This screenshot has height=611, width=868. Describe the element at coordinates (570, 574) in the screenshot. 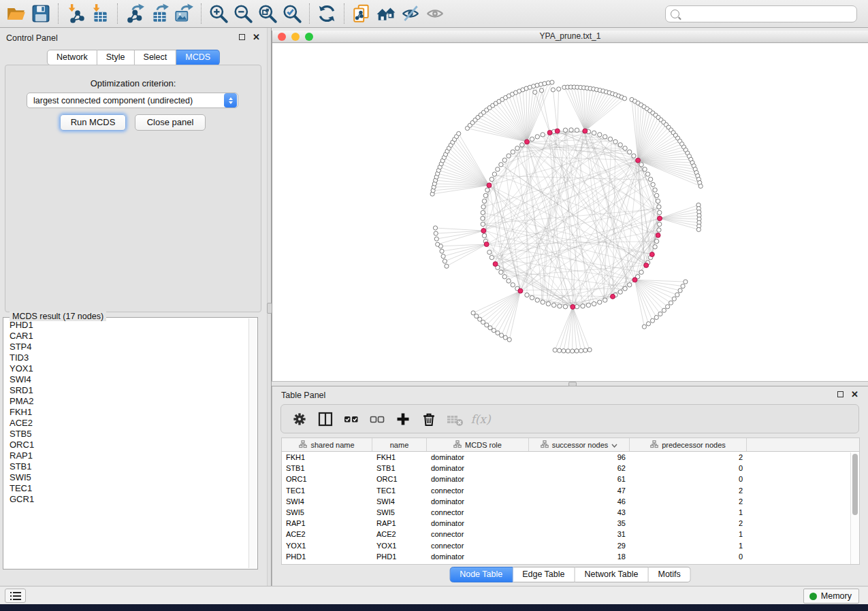

I see `table-panel-tabs: Node TableEdge TableNetwork TableMotifs` at that location.